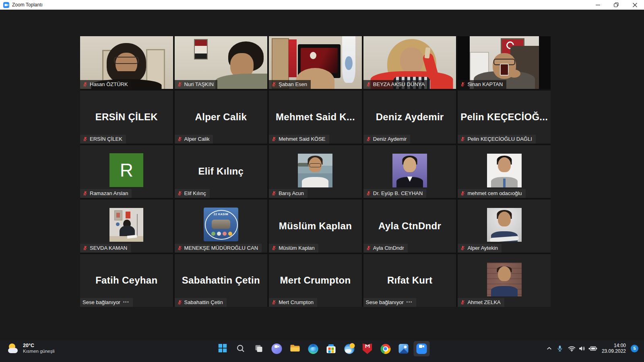  Describe the element at coordinates (194, 139) in the screenshot. I see `participant-label: Alper Calik` at that location.